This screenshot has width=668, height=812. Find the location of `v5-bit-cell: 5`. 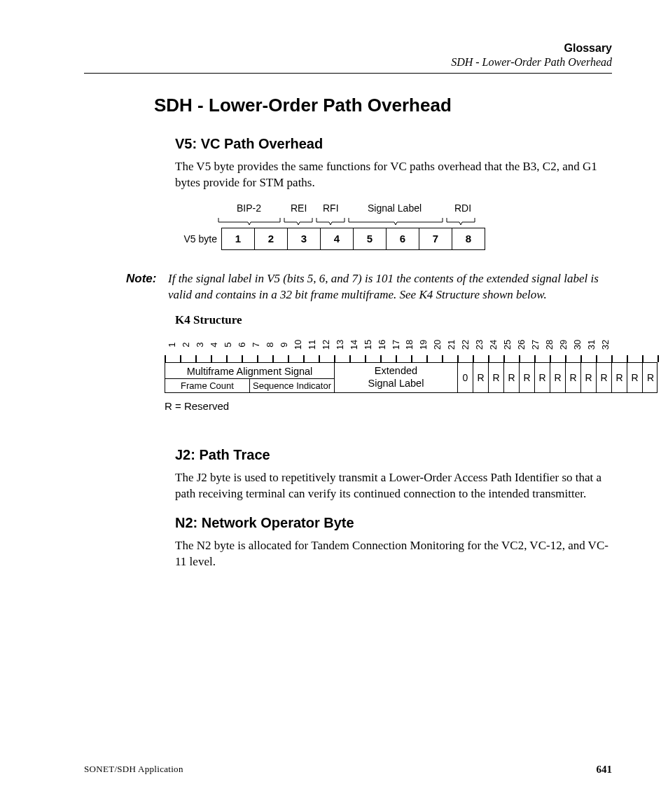

v5-bit-cell: 5 is located at coordinates (370, 239).